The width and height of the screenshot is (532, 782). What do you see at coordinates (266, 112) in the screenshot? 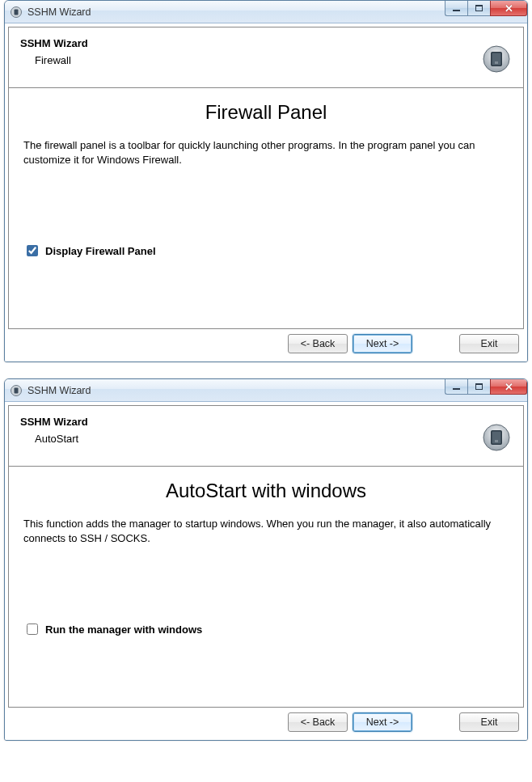
I see `content-title: Firewall Panel` at bounding box center [266, 112].